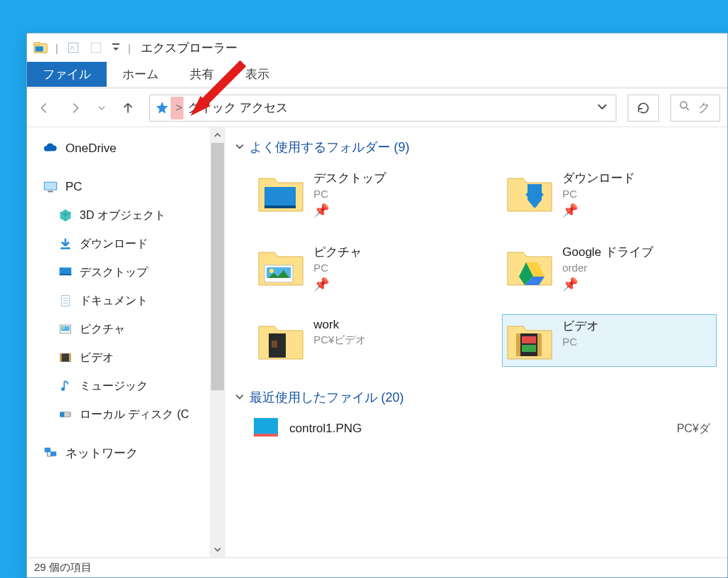  What do you see at coordinates (73, 48) in the screenshot?
I see `qat-properties-button` at bounding box center [73, 48].